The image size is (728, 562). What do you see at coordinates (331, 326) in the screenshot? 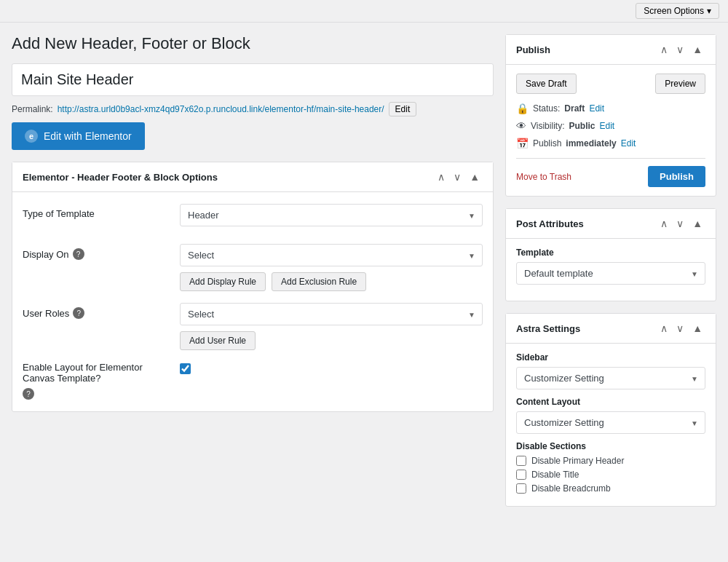
I see `user-roles-field: Select Add User Rule` at bounding box center [331, 326].